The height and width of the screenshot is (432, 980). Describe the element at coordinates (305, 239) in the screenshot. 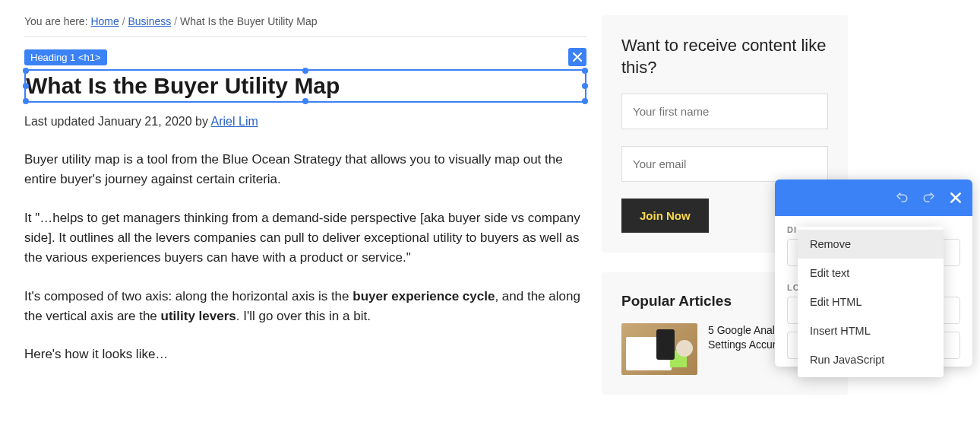

I see `paragraph: It "…helps to get managers thinking from…` at that location.